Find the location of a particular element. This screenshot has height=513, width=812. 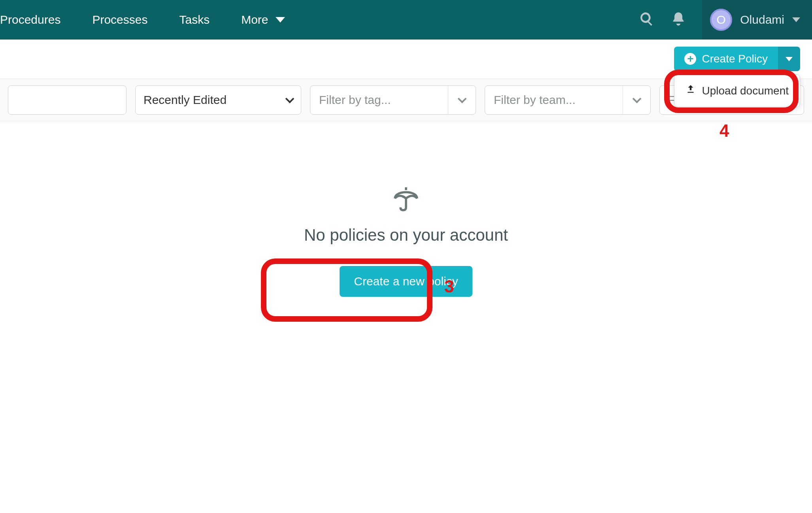

create-policy-label: Create Policy is located at coordinates (735, 59).